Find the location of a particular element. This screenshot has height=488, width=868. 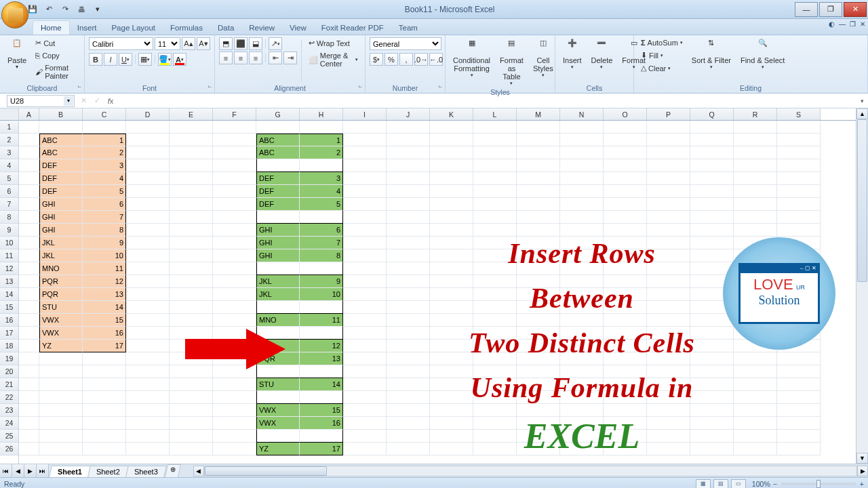

tab-insert: Insert is located at coordinates (87, 28).